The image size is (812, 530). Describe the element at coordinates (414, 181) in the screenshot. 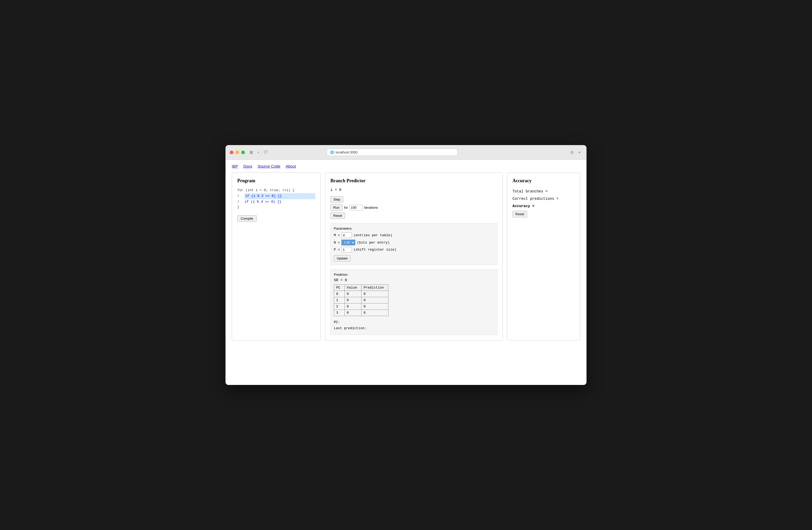

I see `predictor-title: Branch Predictor` at that location.